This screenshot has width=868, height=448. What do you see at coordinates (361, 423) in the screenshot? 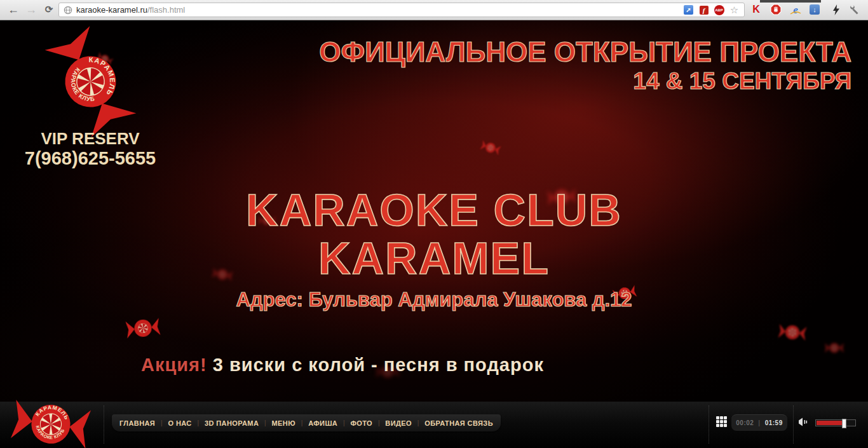
I see `menu-item-photo: ФОТО` at bounding box center [361, 423].